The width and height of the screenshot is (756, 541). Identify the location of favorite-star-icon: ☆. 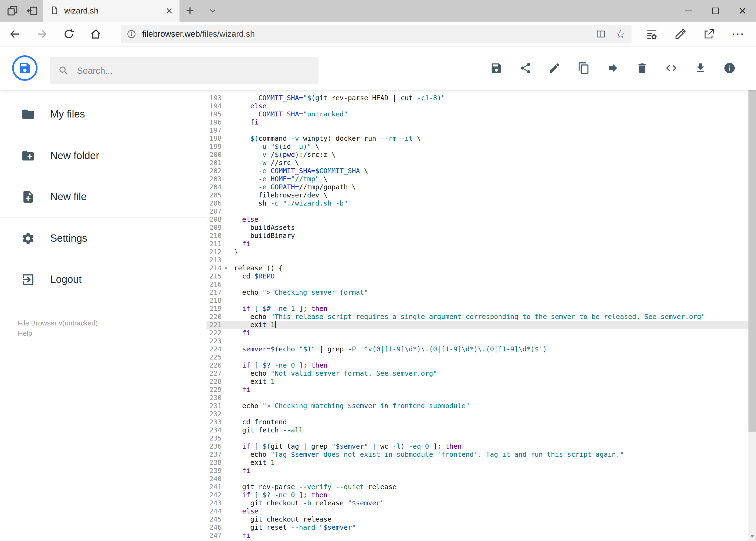
(621, 34).